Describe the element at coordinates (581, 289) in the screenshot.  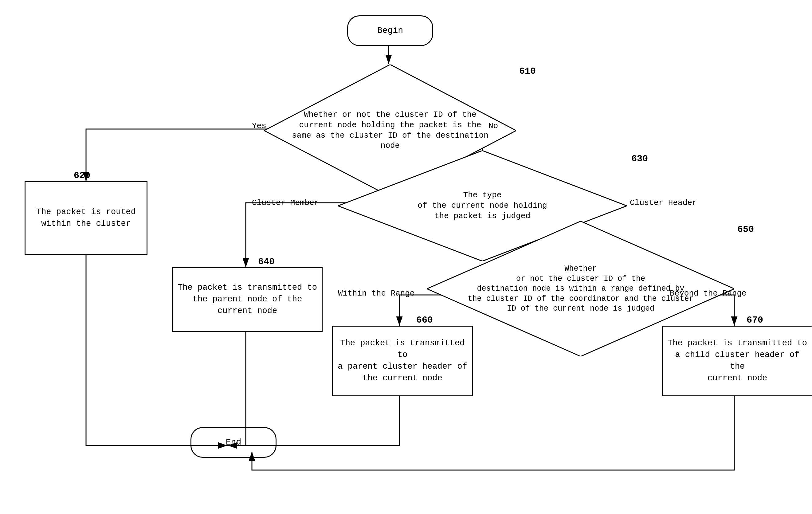
I see `diamond-650-text: Whetheror not the cluster ID of thedesti…` at that location.